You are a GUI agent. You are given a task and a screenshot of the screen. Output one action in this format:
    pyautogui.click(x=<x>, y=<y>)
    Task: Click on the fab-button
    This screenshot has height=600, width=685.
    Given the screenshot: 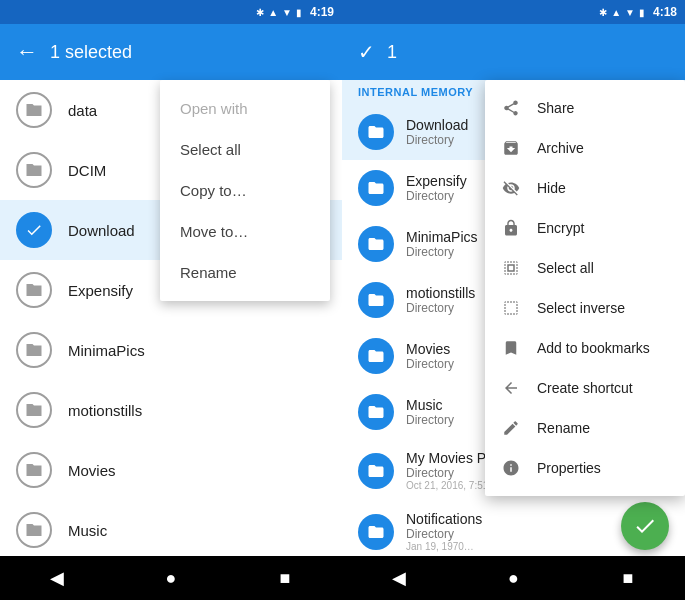 What is the action you would take?
    pyautogui.click(x=645, y=526)
    